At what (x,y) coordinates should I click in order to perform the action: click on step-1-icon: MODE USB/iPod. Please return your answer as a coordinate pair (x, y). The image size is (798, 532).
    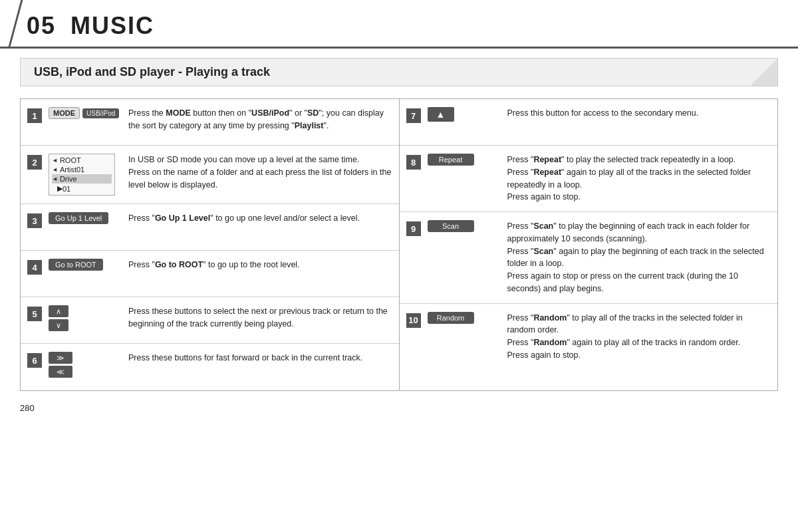
    Looking at the image, I should click on (85, 113).